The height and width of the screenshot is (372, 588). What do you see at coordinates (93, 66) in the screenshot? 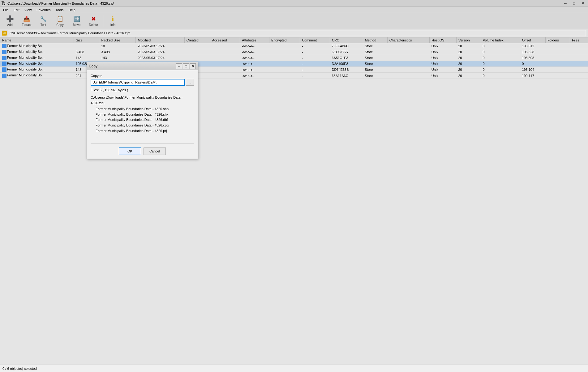
I see `dialog-title: Copy` at bounding box center [93, 66].